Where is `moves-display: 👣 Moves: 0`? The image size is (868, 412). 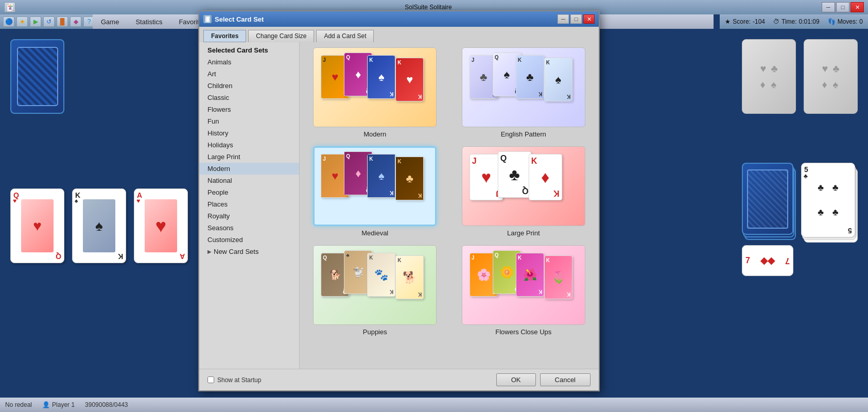
moves-display: 👣 Moves: 0 is located at coordinates (845, 22).